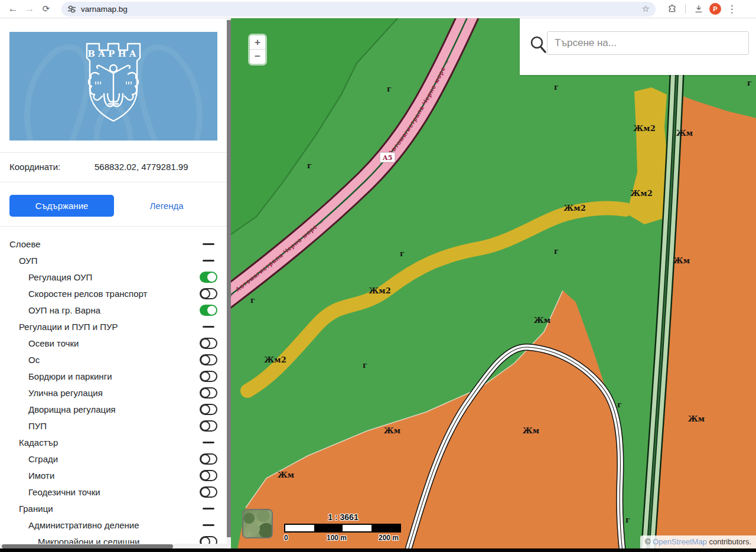  I want to click on layer-row: ОУП, so click(113, 260).